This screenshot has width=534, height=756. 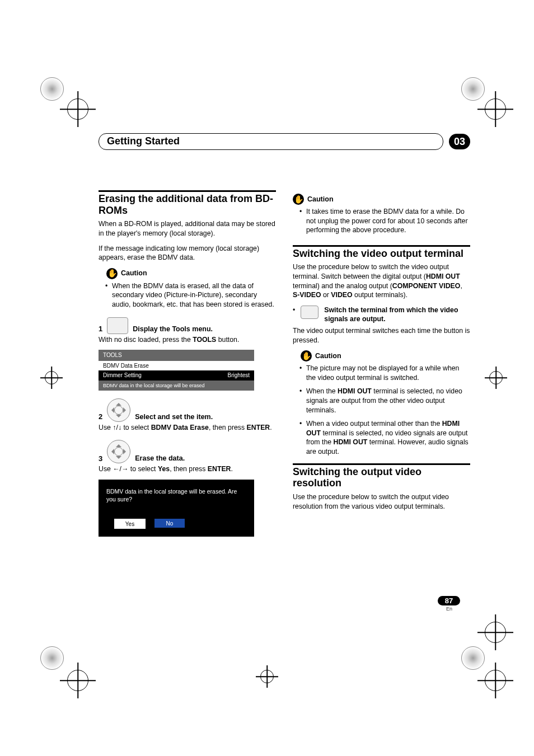 I want to click on dialog-yes-button: Yes, so click(x=130, y=524).